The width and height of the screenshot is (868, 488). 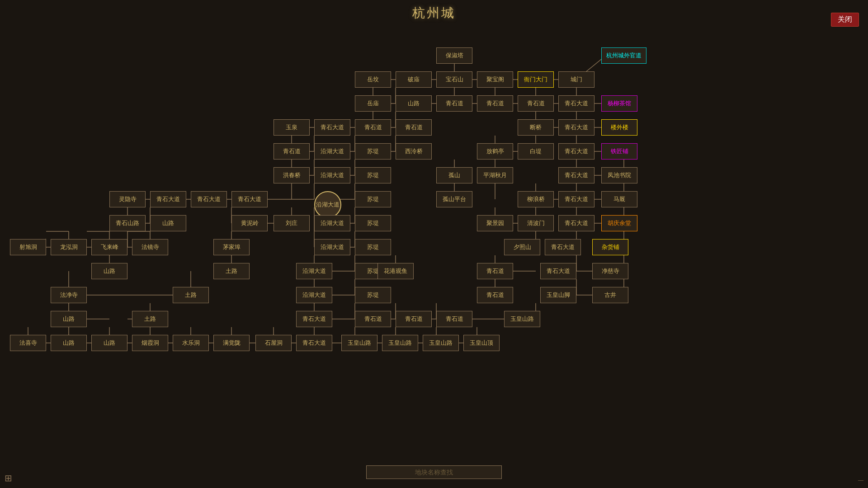 I want to click on node-qingshidao7: 青石道, so click(x=495, y=271).